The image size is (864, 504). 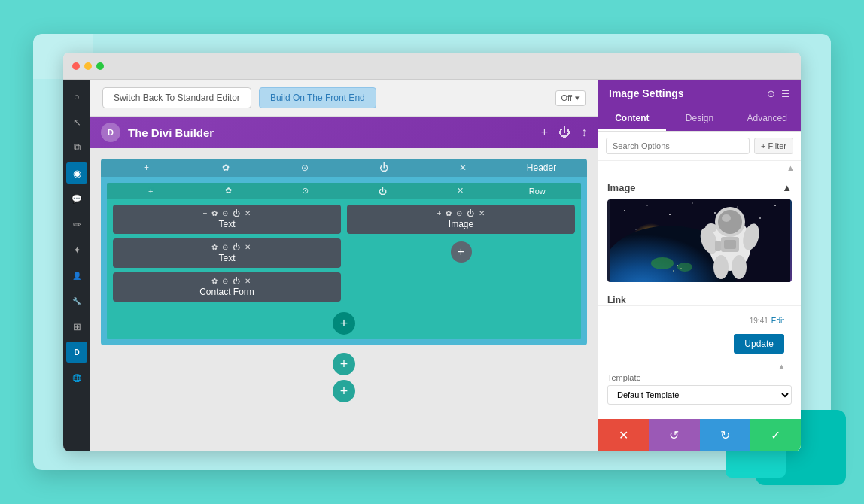 What do you see at coordinates (461, 253) in the screenshot?
I see `module-col-2: + ✿ ⊙ ⏻ ✕ Image +` at bounding box center [461, 253].